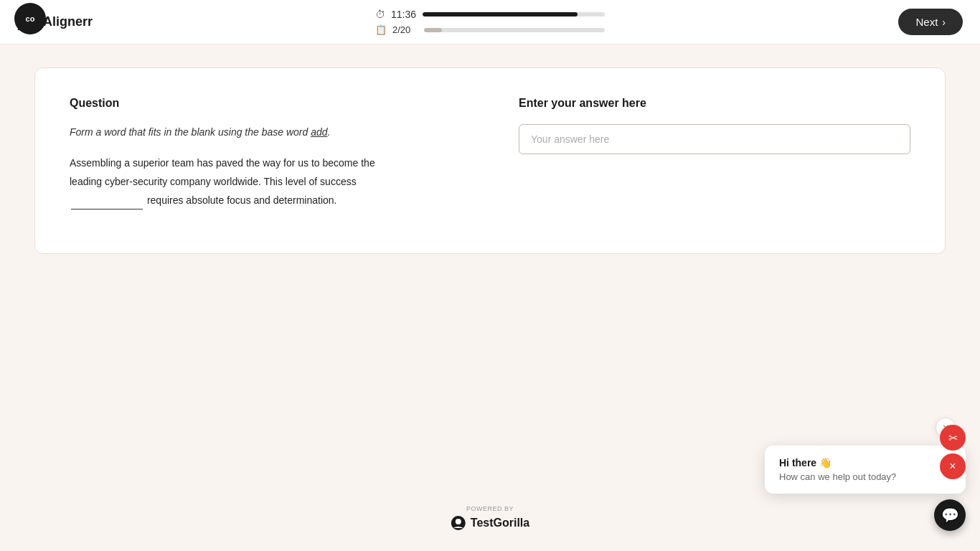 The image size is (980, 551). I want to click on chat-popup: Hi there 👋 How can we help out today?, so click(865, 469).